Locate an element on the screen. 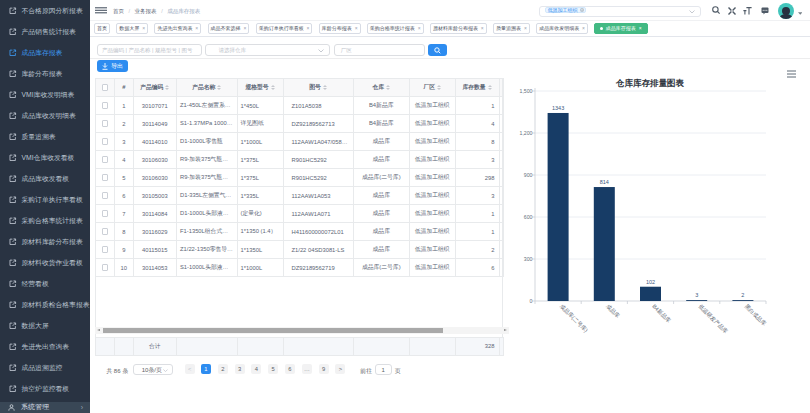 This screenshot has width=810, height=413. svg-text: 黑白成品库 is located at coordinates (756, 316).